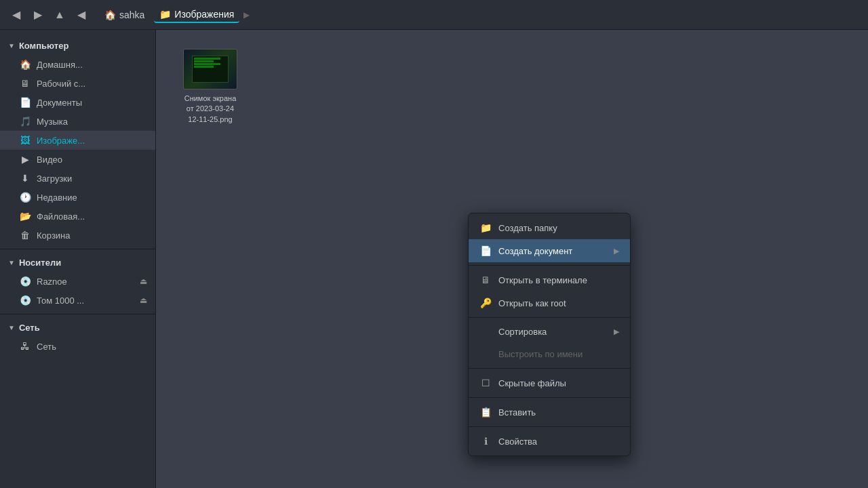 This screenshot has width=868, height=488. What do you see at coordinates (77, 235) in the screenshot?
I see `sidebar-item-trash: 🗑 Корзина` at bounding box center [77, 235].